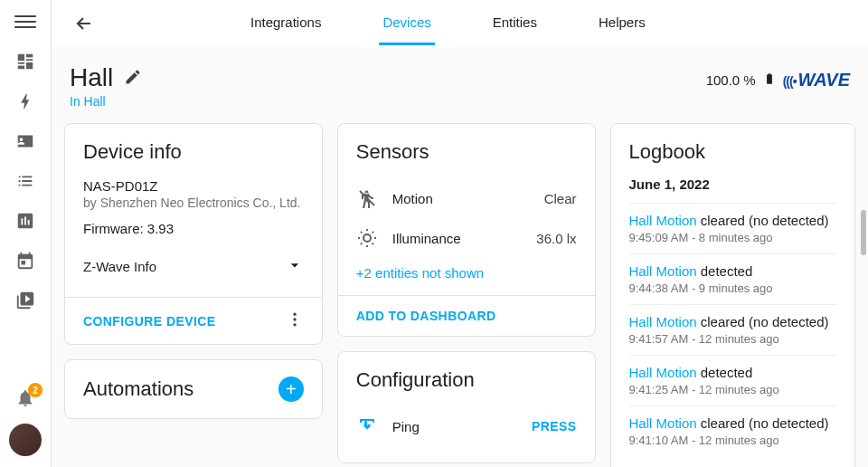 Image resolution: width=868 pixels, height=467 pixels. I want to click on configuration-card: Configuration Ping PRESS, so click(467, 407).